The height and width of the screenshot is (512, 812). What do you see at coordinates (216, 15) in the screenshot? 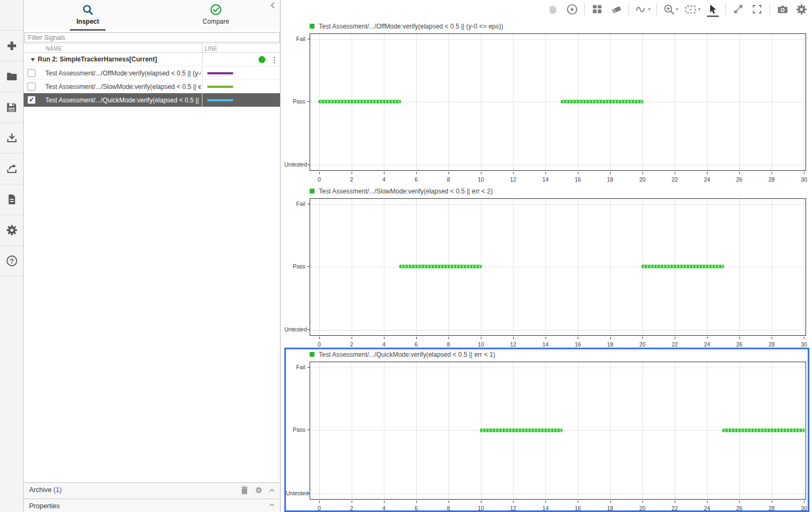
I see `tab-compare: Compare` at bounding box center [216, 15].